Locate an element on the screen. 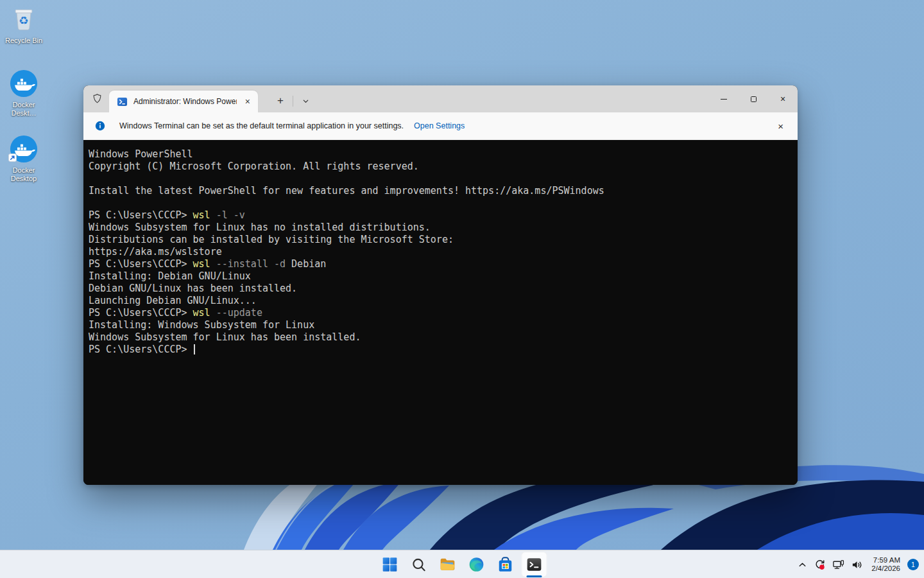 This screenshot has height=578, width=924. open-settings-link: Open Settings is located at coordinates (439, 126).